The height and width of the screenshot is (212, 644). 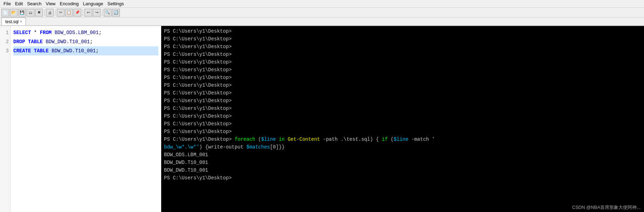 I want to click on menu-file: File, so click(x=7, y=4).